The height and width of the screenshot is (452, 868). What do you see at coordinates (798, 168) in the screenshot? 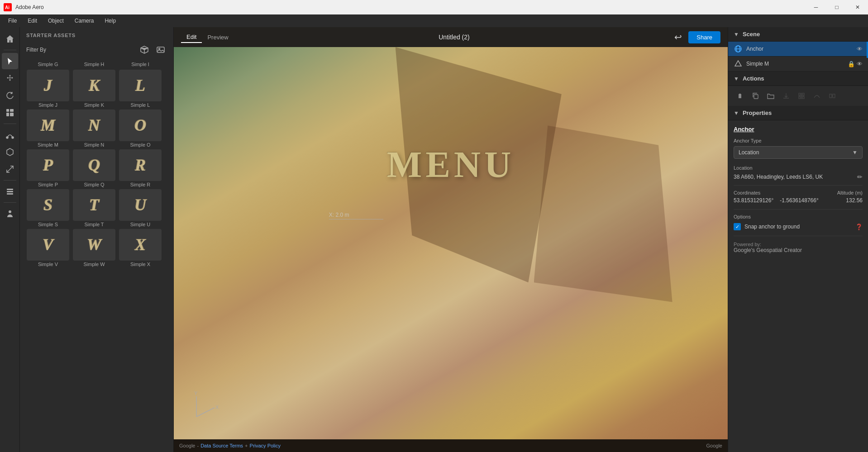
I see `location-label: Location` at bounding box center [798, 168].